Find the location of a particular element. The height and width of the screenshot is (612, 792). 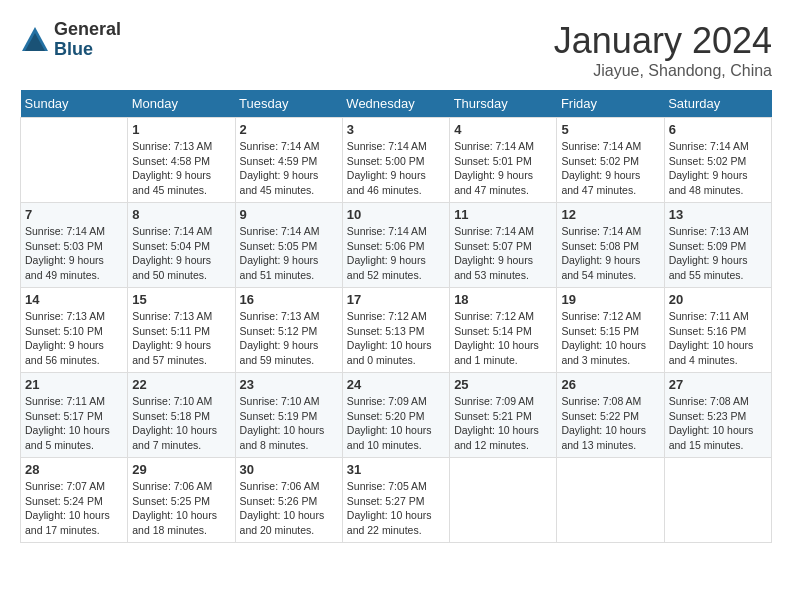

sunset-text: Sunset: 5:02 PM is located at coordinates (600, 161).